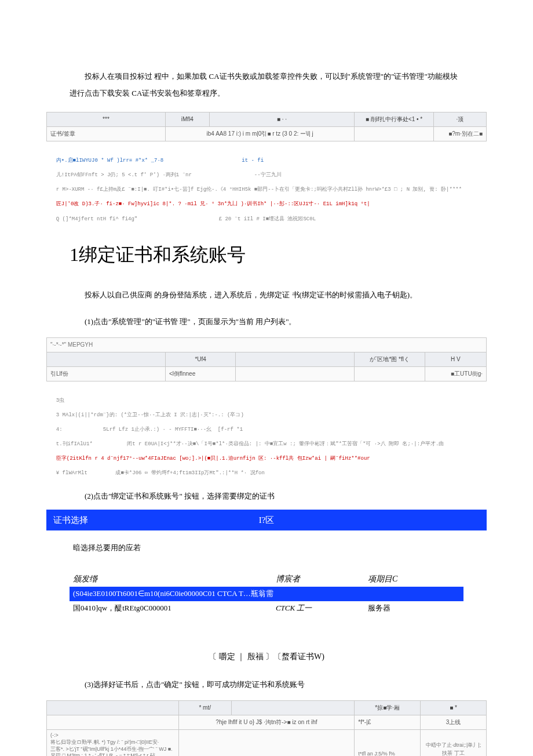 This screenshot has height=756, width=533. I want to click on t1-h4: ■ 削if扎中行事处<1 • *, so click(394, 119).